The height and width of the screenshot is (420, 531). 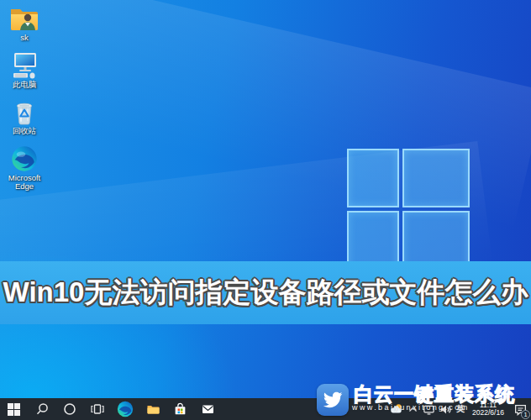 What do you see at coordinates (208, 409) in the screenshot?
I see `mail-button` at bounding box center [208, 409].